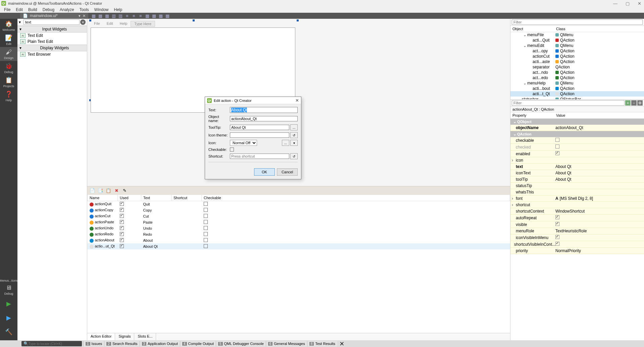 This screenshot has height=347, width=644. What do you see at coordinates (264, 110) in the screenshot?
I see `text-input: About Qt` at bounding box center [264, 110].